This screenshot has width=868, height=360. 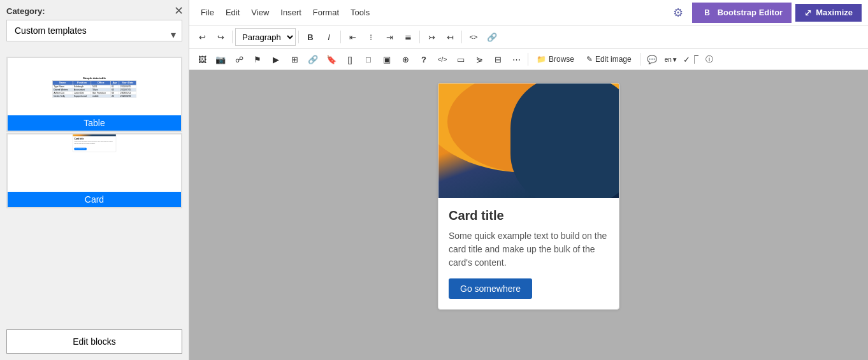 What do you see at coordinates (529, 13) in the screenshot?
I see `top-menu-bar: File Edit View Insert Format Tools ⚙ B B…` at bounding box center [529, 13].